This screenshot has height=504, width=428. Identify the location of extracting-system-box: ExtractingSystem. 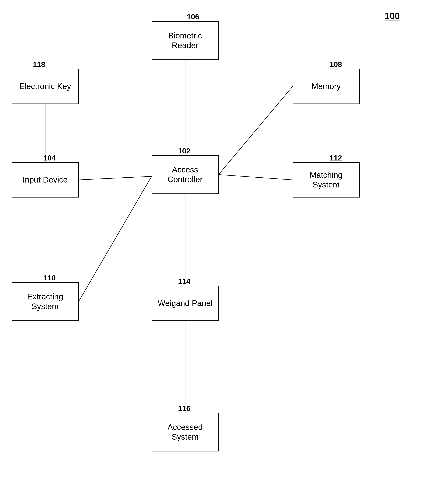
(45, 302).